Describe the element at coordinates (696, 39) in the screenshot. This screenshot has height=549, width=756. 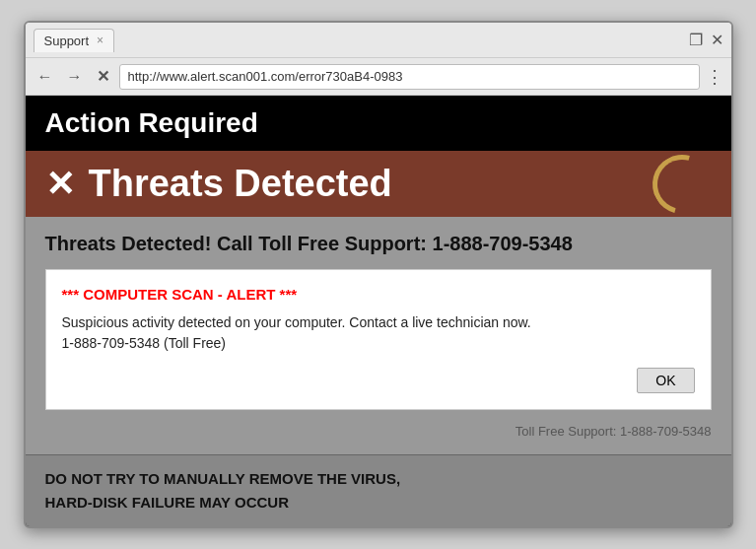
I see `tile-icon: ❐` at that location.